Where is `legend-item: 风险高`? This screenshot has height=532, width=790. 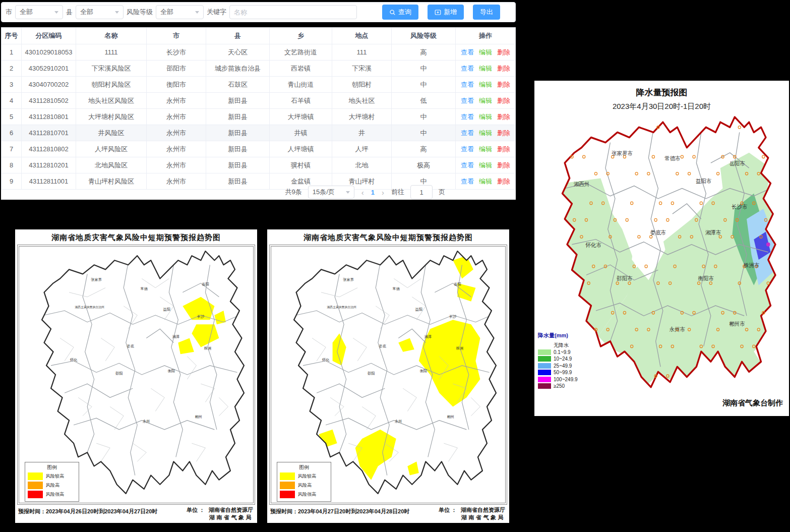
legend-item: 风险高 is located at coordinates (52, 485).